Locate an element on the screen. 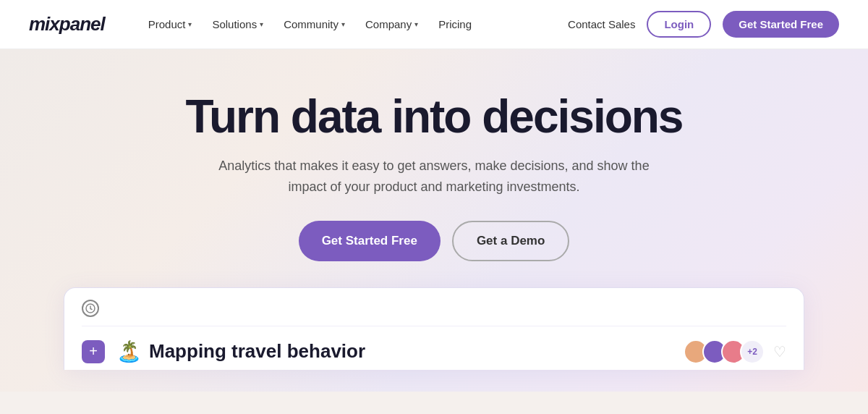  hero-demo-button: Get a Demo is located at coordinates (511, 241).